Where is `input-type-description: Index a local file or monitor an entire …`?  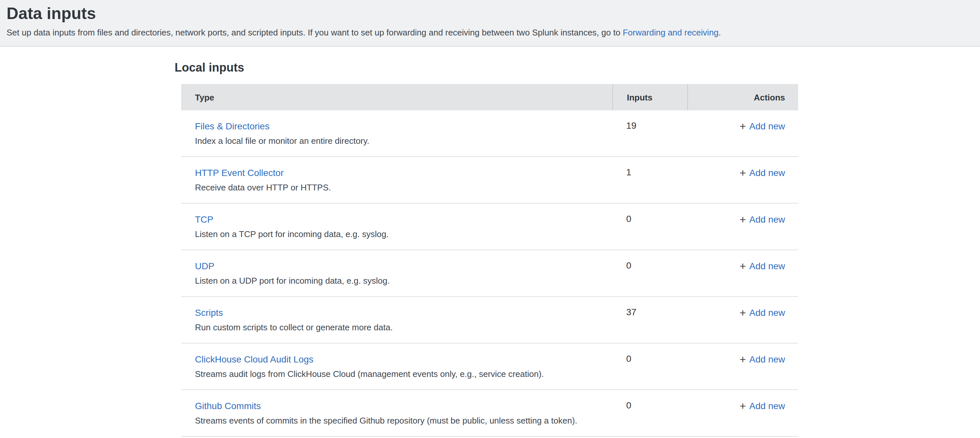
input-type-description: Index a local file or monitor an entire … is located at coordinates (404, 142).